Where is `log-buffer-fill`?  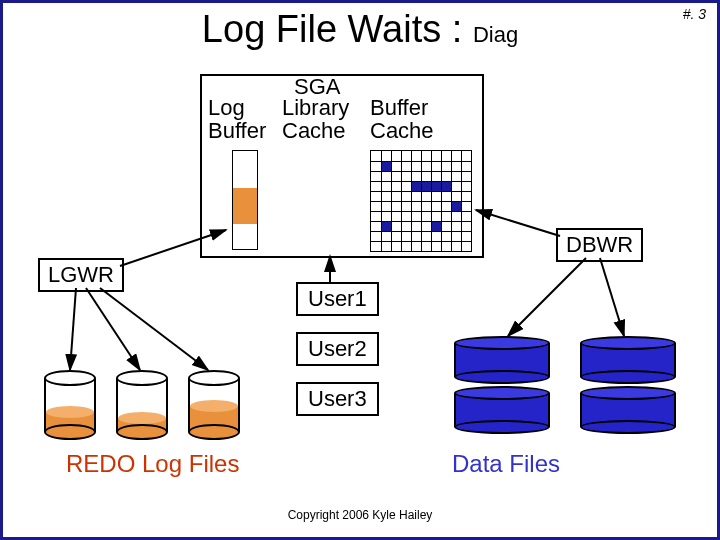 log-buffer-fill is located at coordinates (245, 206).